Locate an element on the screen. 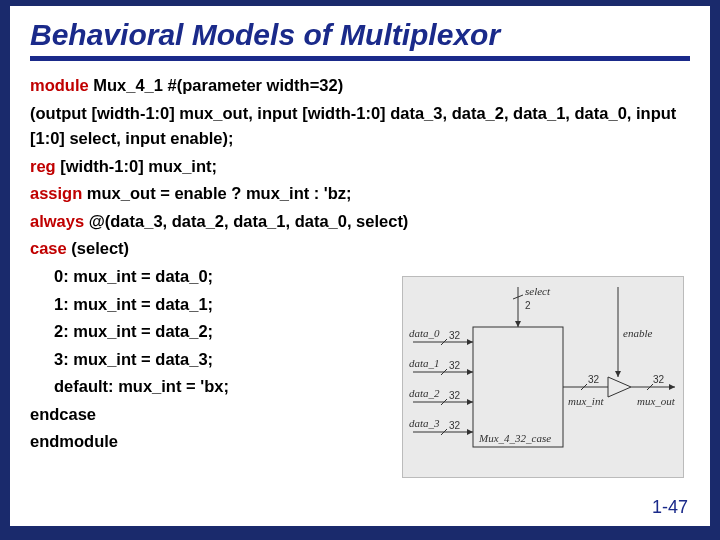 This screenshot has width=720, height=540. keyword-always: always is located at coordinates (57, 221).